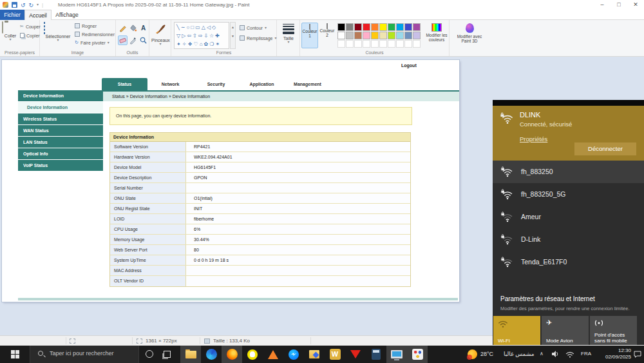  What do you see at coordinates (202, 35) in the screenshot?
I see `shapes-gallery: ╲∼○□▭△◁◇ ▽▷⇦⇧⇨⇩☆✚ ✦✧❖♡⌂✿❍✶` at bounding box center [202, 35].